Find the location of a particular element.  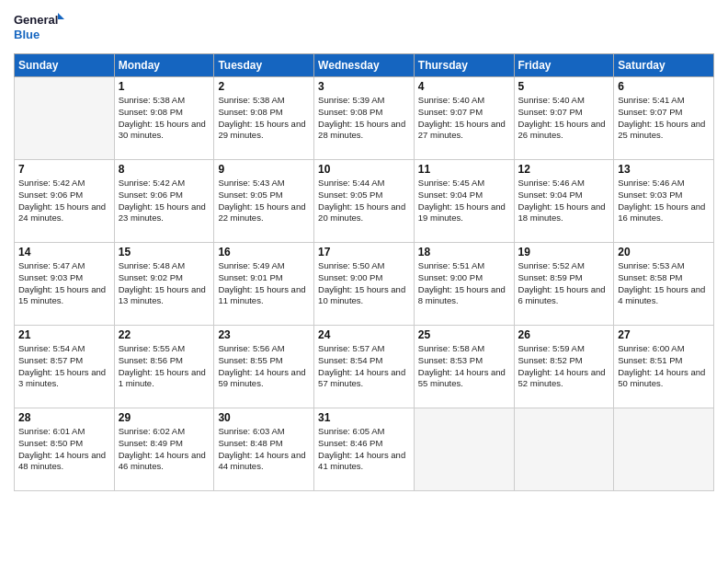

col-header-thursday: Thursday is located at coordinates (463, 66).